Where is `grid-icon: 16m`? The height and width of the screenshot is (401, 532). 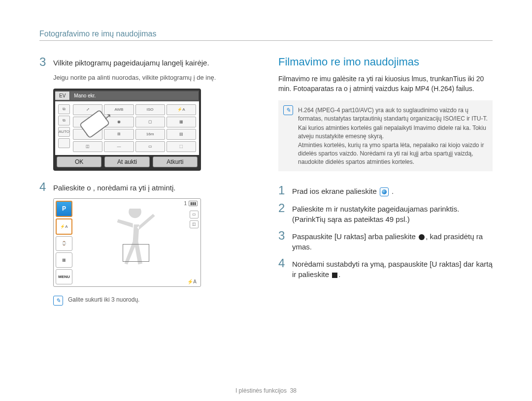
grid-icon: 16m is located at coordinates (150, 134).